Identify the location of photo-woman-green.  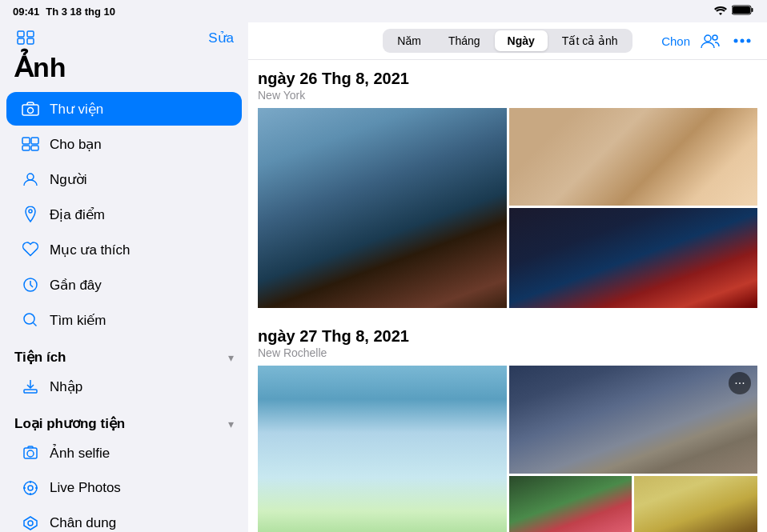
(383, 449).